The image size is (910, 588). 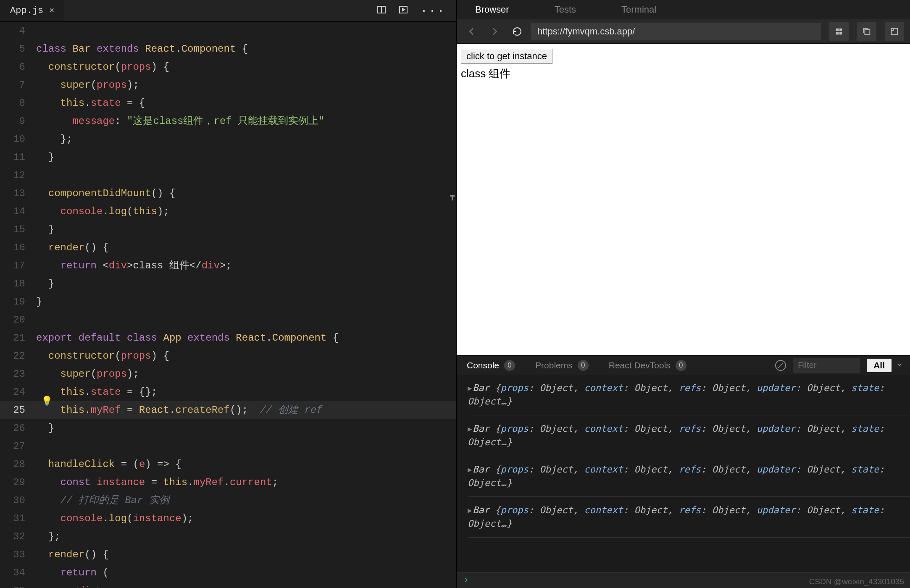 What do you see at coordinates (228, 428) in the screenshot?
I see `code-line: 26 }` at bounding box center [228, 428].